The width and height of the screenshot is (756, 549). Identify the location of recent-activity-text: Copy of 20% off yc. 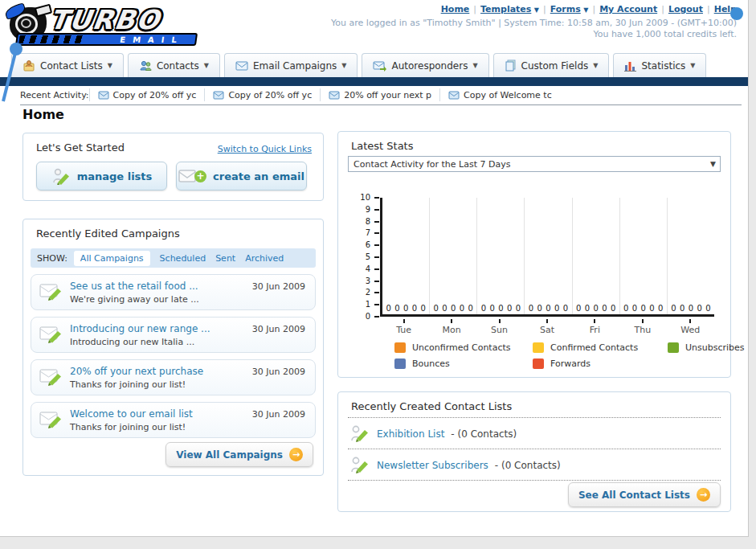
(155, 95).